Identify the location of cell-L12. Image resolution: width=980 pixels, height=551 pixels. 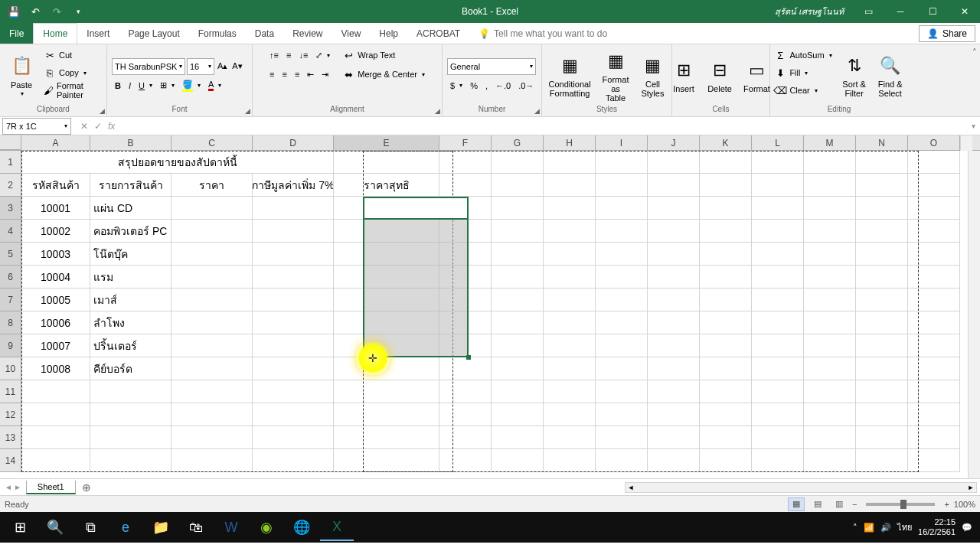
(778, 415).